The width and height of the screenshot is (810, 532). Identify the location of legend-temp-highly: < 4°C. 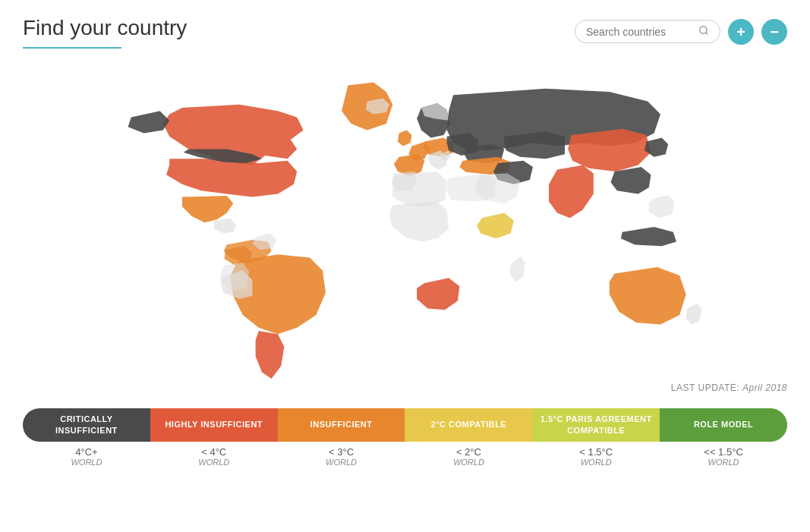
(214, 452).